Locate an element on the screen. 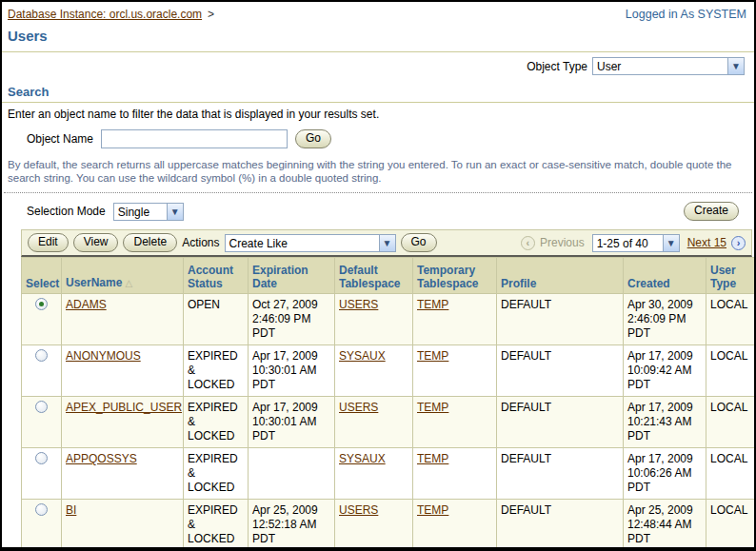 The width and height of the screenshot is (756, 551). top-bar: Database Instance: orcl.us.oracle.com> L… is located at coordinates (378, 11).